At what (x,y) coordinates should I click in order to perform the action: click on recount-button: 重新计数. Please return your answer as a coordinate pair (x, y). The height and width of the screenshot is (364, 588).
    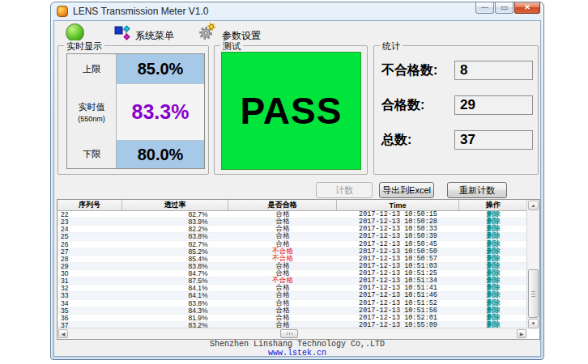
    Looking at the image, I should click on (477, 190).